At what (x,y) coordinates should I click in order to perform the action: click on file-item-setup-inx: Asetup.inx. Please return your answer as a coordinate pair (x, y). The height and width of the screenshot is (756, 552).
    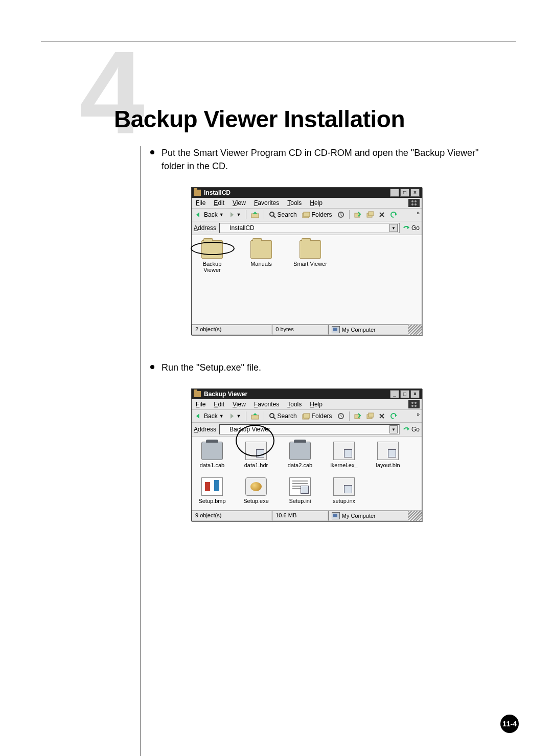
    Looking at the image, I should click on (344, 491).